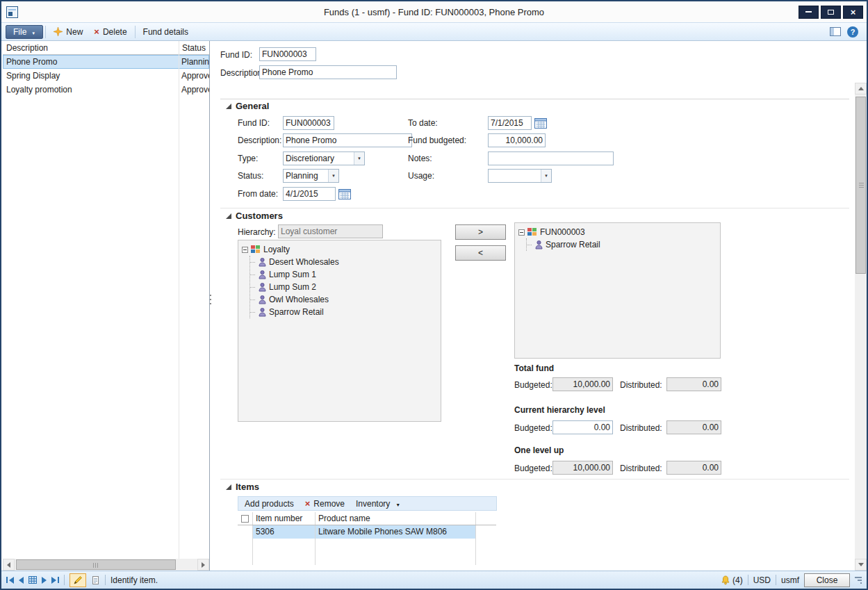 The width and height of the screenshot is (868, 590). Describe the element at coordinates (434, 580) in the screenshot. I see `status-bar: Identify item. (4) USD usmf Close` at that location.